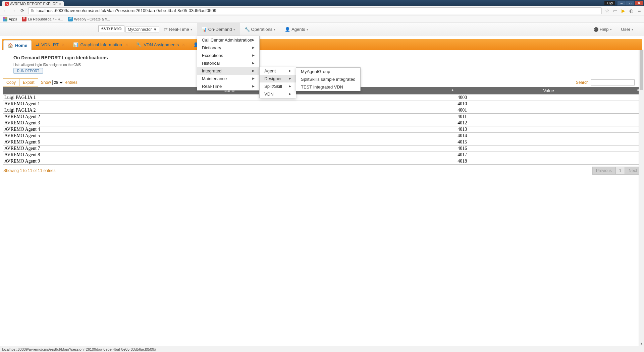 The width and height of the screenshot is (644, 352). Describe the element at coordinates (622, 3) in the screenshot. I see `window-minimize-icon: ━` at that location.